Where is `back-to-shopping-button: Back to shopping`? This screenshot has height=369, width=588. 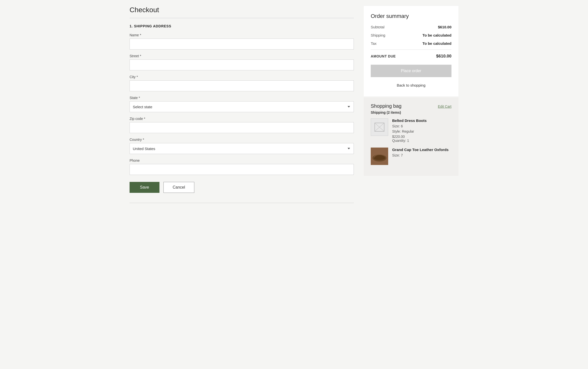
back-to-shopping-button: Back to shopping is located at coordinates (411, 85).